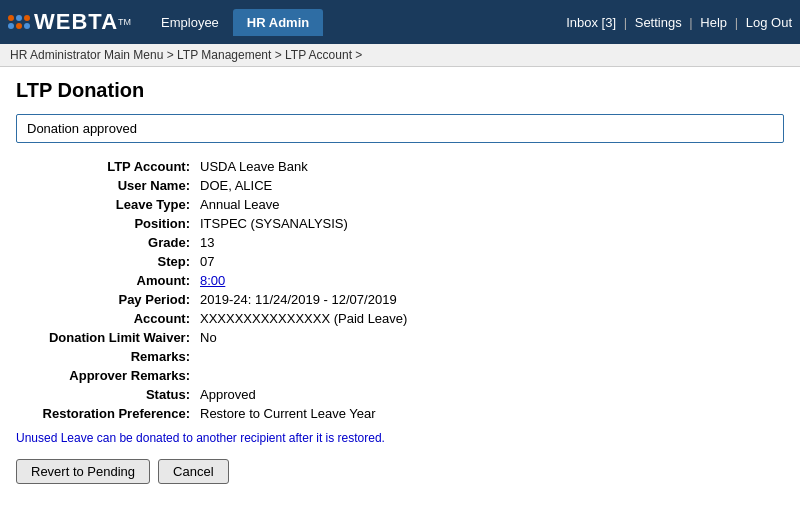 Image resolution: width=800 pixels, height=511 pixels. What do you see at coordinates (224, 55) in the screenshot?
I see `breadcrumb-ltp-management: LTP Management` at bounding box center [224, 55].